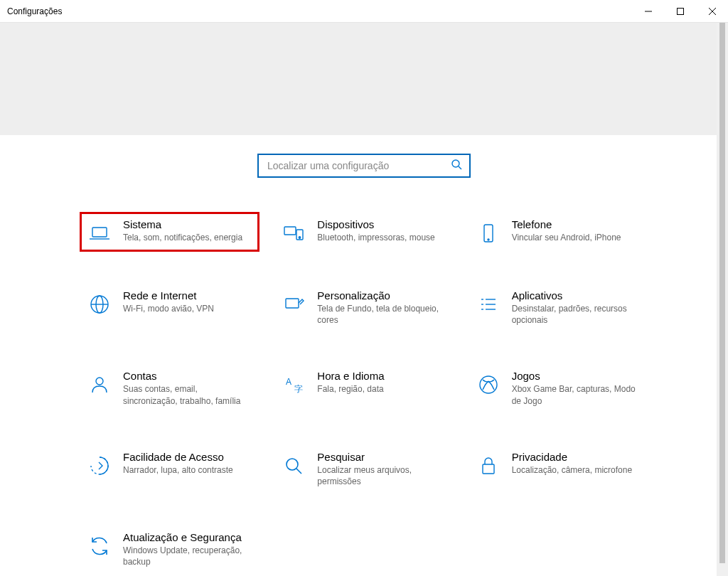 The height and width of the screenshot is (576, 728). I want to click on category-search: Pesquisar Localizar meus arquivos, permi…, so click(364, 469).